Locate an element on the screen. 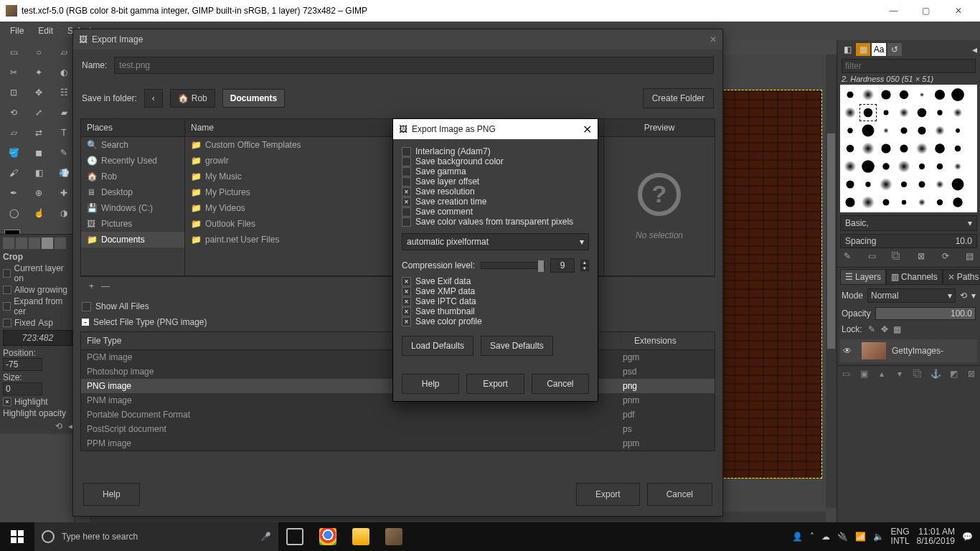  mode-menu-icon is located at coordinates (974, 296).